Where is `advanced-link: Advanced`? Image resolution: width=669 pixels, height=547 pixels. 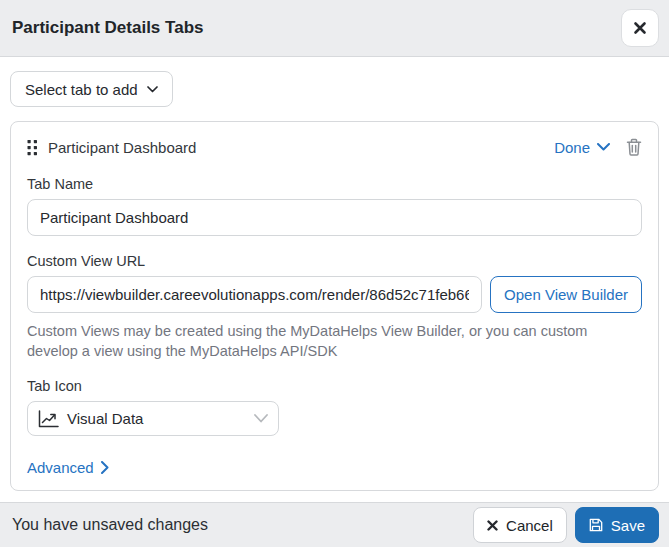 advanced-link: Advanced is located at coordinates (68, 468).